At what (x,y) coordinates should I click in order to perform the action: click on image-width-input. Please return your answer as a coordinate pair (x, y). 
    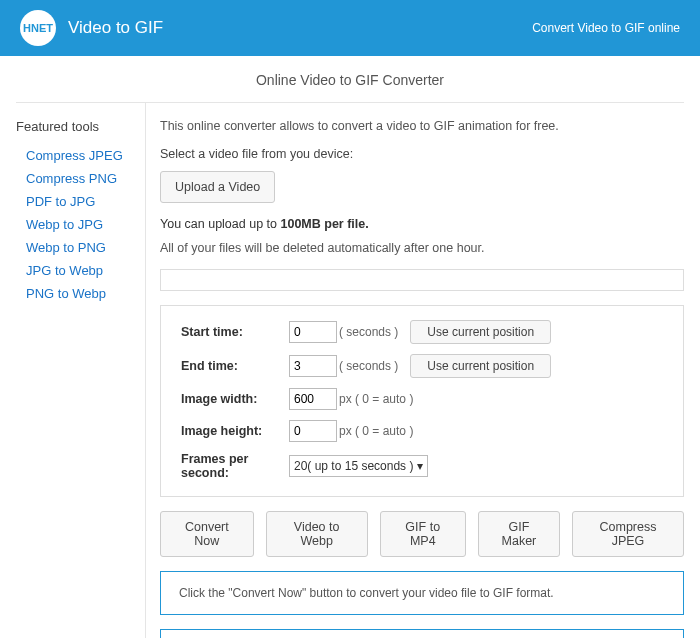
    Looking at the image, I should click on (313, 399).